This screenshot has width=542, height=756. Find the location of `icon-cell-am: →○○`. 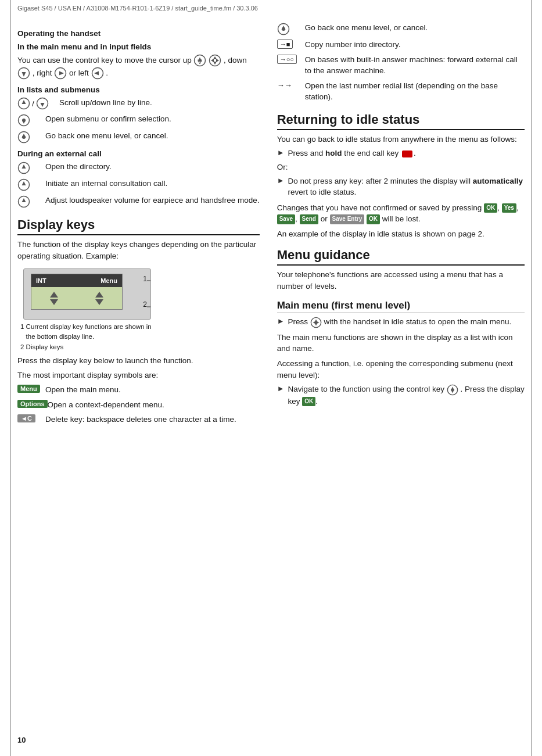

icon-cell-am: →○○ is located at coordinates (291, 59).